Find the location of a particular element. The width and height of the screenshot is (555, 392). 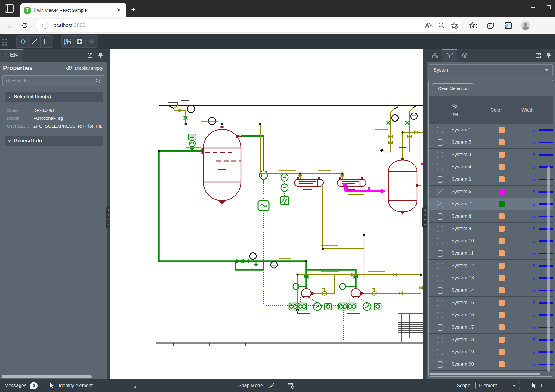

toolbar-drag-handle is located at coordinates (5, 42).